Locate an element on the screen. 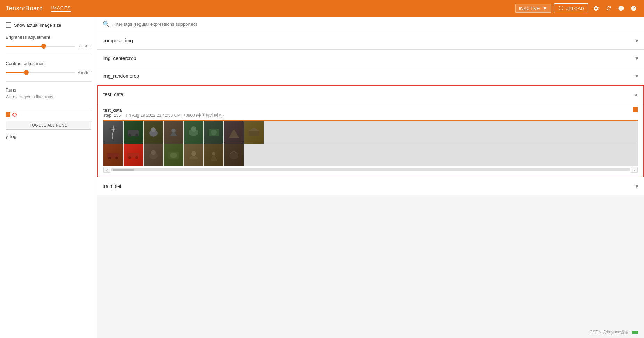 The width and height of the screenshot is (644, 338). image-card-step: step 156 Fri Aug 19 2022 21:42:50 GMT+08… is located at coordinates (164, 116).